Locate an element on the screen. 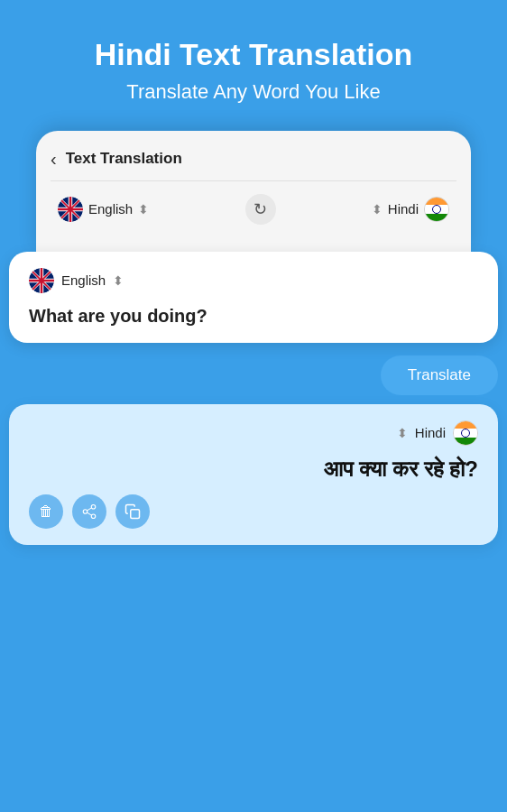  phone-top-bar: ‹ Text Translation is located at coordinates (254, 163).